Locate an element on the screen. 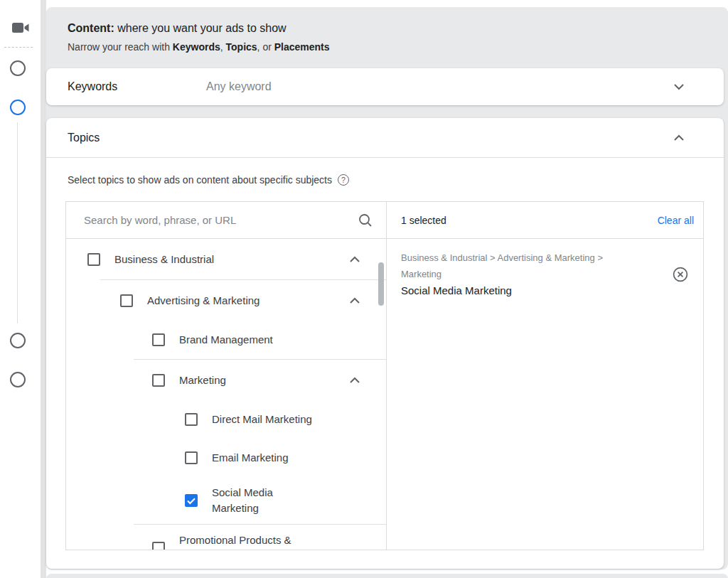  selected-topic-item: Business & Industrial > Advertising & Ma… is located at coordinates (545, 269).